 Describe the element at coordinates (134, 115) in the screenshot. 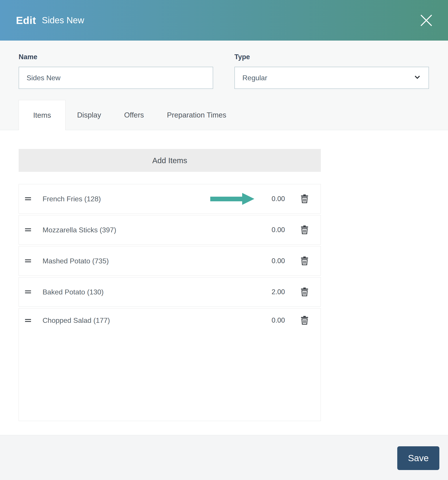

I see `tab-offers: Offers` at that location.